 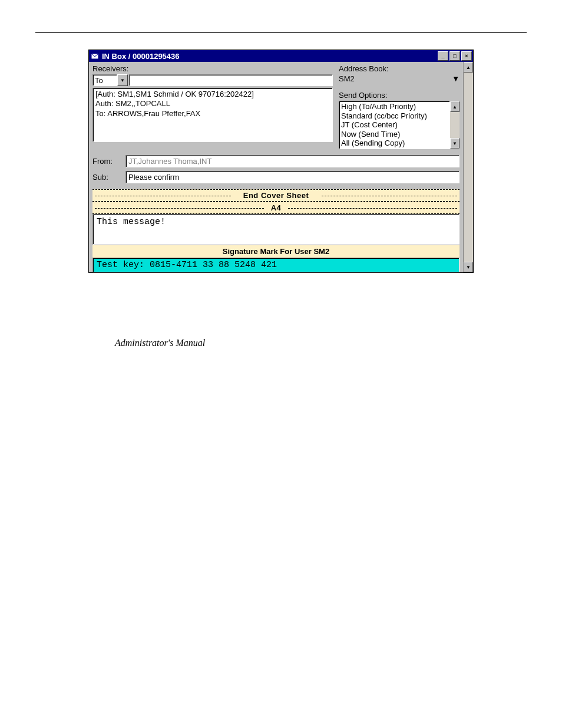 I want to click on app-icon, so click(x=95, y=56).